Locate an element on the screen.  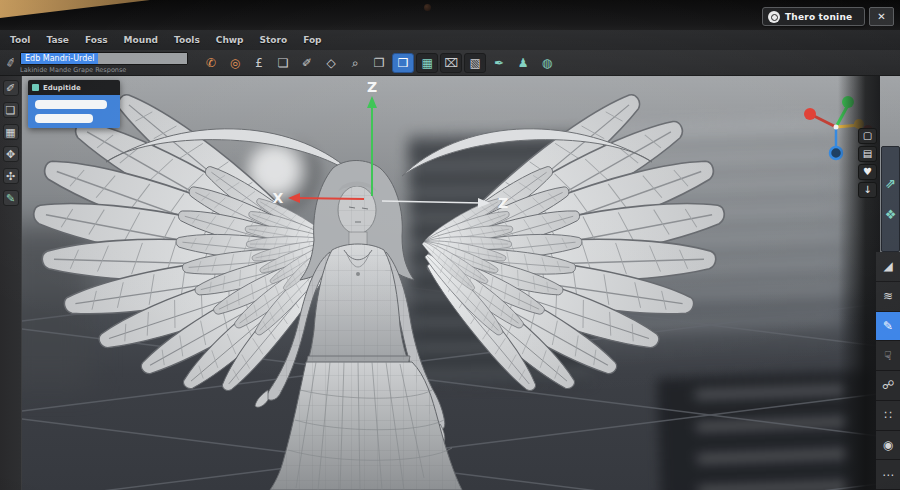
arrow-ne-icon: ⇗ is located at coordinates (890, 184).